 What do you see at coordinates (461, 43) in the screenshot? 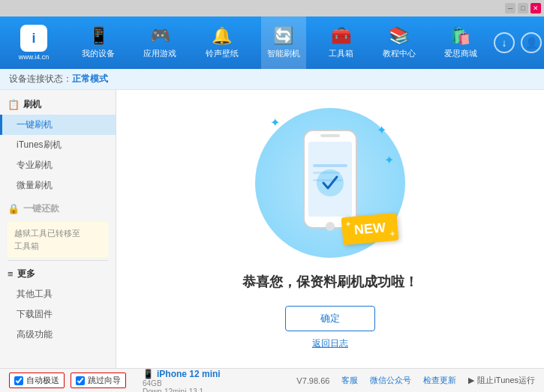
I see `nav-shop: 🛍️ 爱思商城` at bounding box center [461, 43].